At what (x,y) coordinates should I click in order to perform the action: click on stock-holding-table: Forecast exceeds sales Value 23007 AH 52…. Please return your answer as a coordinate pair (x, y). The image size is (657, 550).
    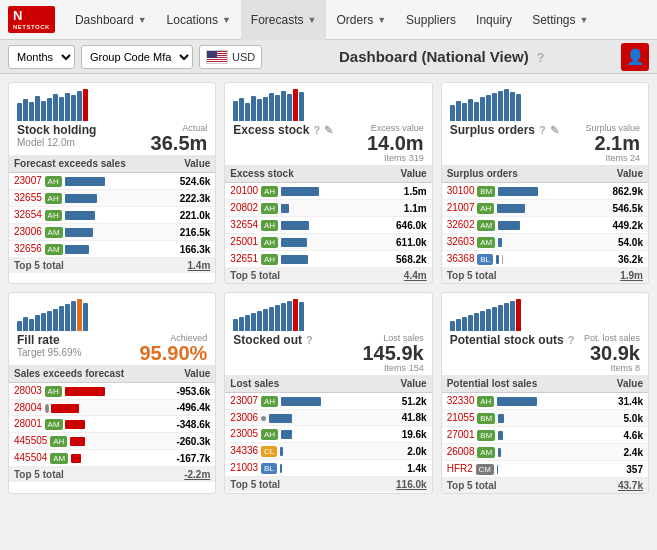
    Looking at the image, I should click on (112, 214).